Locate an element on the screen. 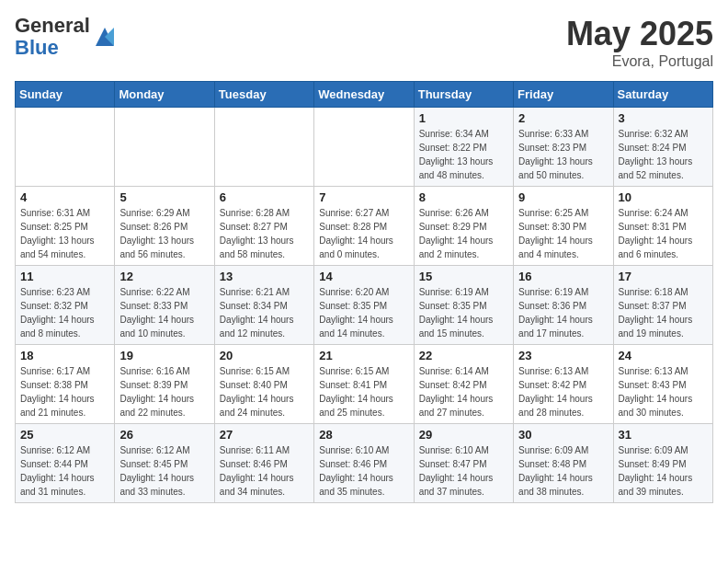 The image size is (728, 563). day-info: Sunrise: 6:13 AMSunset: 8:42 PMDaylight:… is located at coordinates (563, 392).